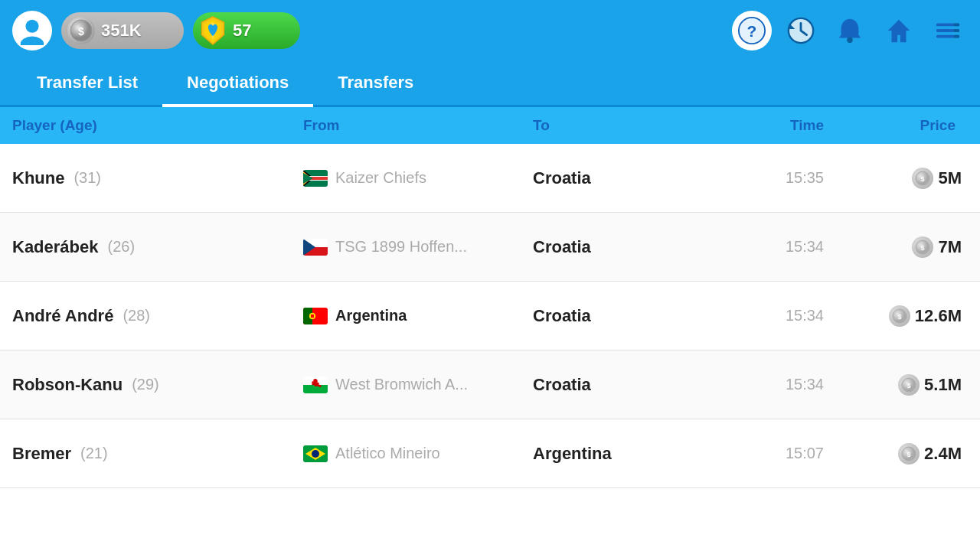 The image size is (980, 551). I want to click on from-cell: TSG 1899 Hoffen..., so click(418, 246).